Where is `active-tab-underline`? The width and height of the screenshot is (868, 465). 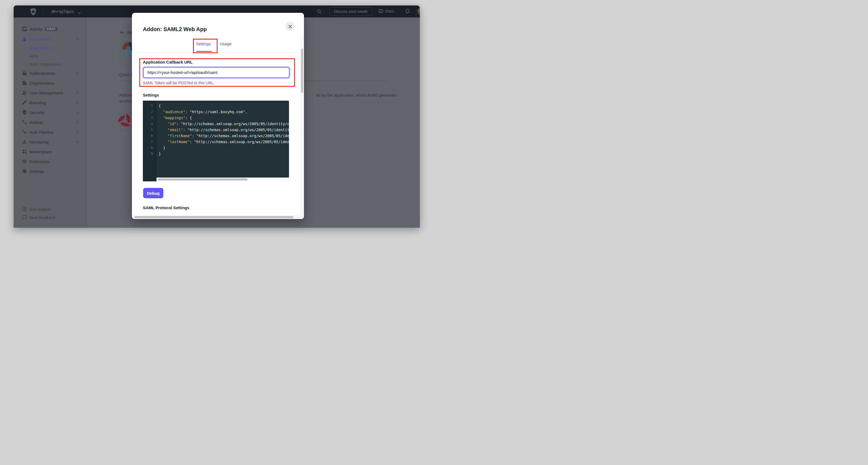
active-tab-underline is located at coordinates (204, 51).